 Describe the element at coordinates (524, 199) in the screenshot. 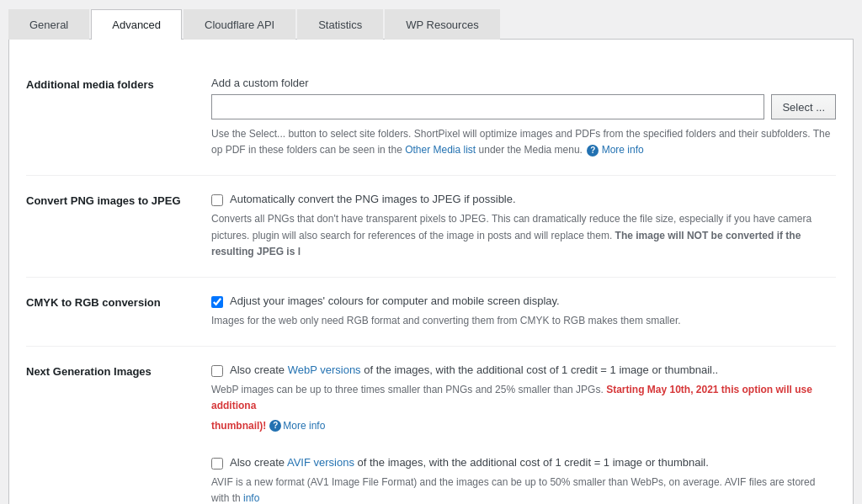

I see `convert-png-checkbox-row: Automatically convert the PNG images to …` at that location.